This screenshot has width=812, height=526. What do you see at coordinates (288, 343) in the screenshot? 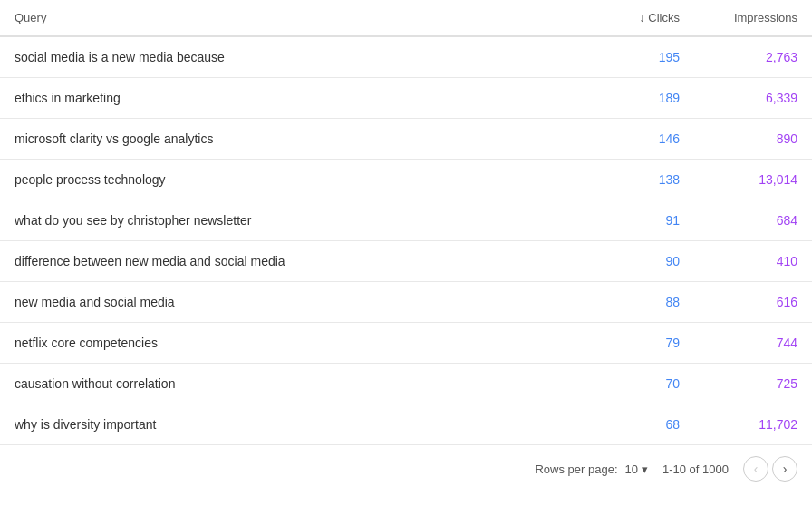
I see `row-query: netflix core competencies` at bounding box center [288, 343].